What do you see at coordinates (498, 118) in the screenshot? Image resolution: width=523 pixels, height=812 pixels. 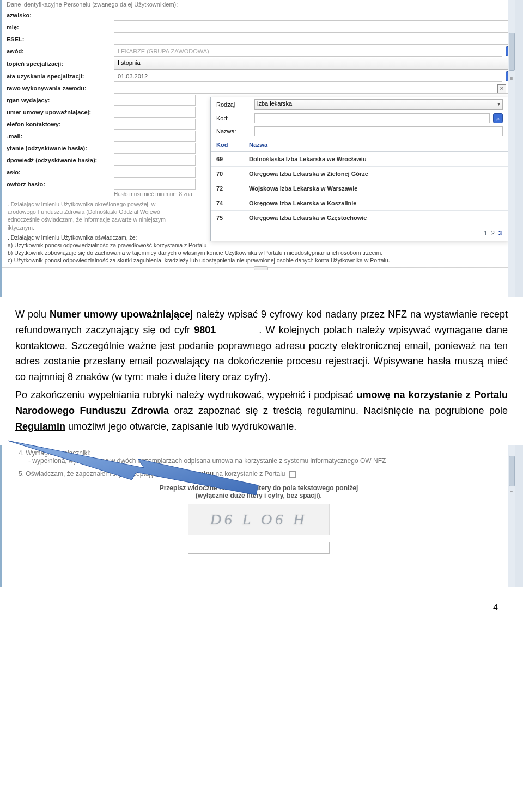 I see `search-icon: ⌕` at bounding box center [498, 118].